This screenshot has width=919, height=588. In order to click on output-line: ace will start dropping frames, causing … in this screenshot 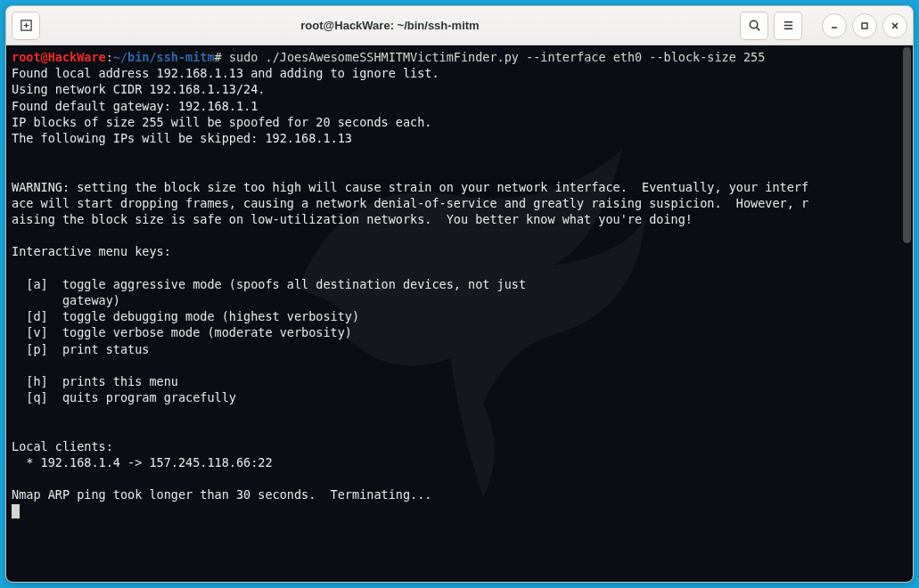, I will do `click(410, 203)`.